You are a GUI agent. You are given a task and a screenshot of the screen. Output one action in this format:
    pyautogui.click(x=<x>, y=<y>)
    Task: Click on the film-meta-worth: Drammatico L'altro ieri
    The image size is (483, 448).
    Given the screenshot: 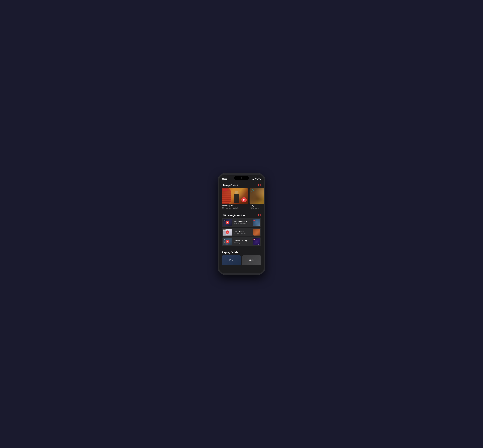 What is the action you would take?
    pyautogui.click(x=235, y=208)
    